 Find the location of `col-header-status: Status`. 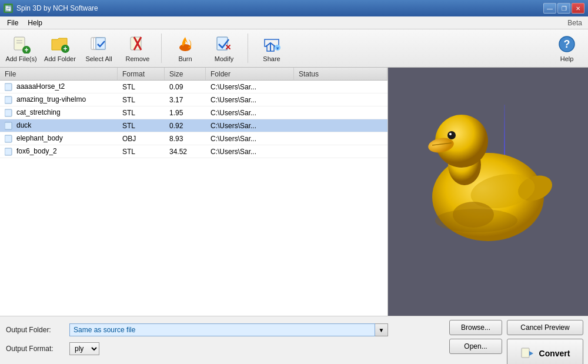

col-header-status: Status is located at coordinates (341, 74).